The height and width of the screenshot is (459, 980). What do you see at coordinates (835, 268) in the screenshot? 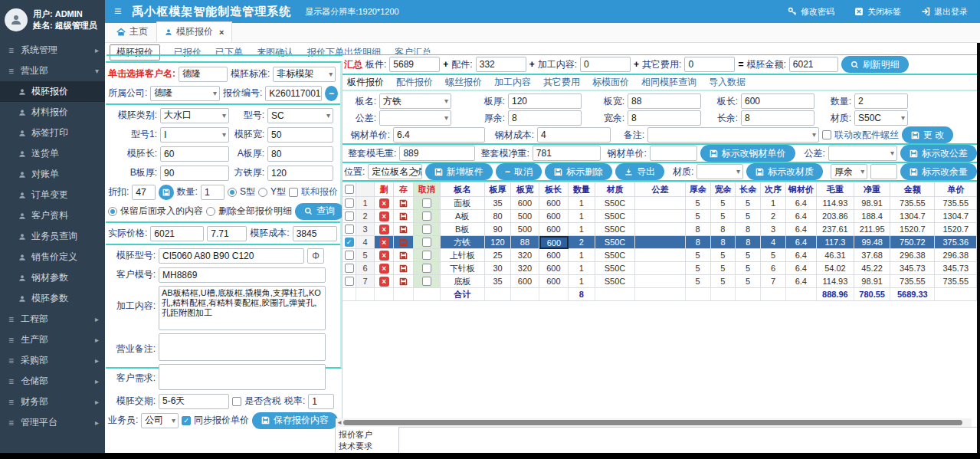
I see `cell-gross: 54.02` at bounding box center [835, 268].